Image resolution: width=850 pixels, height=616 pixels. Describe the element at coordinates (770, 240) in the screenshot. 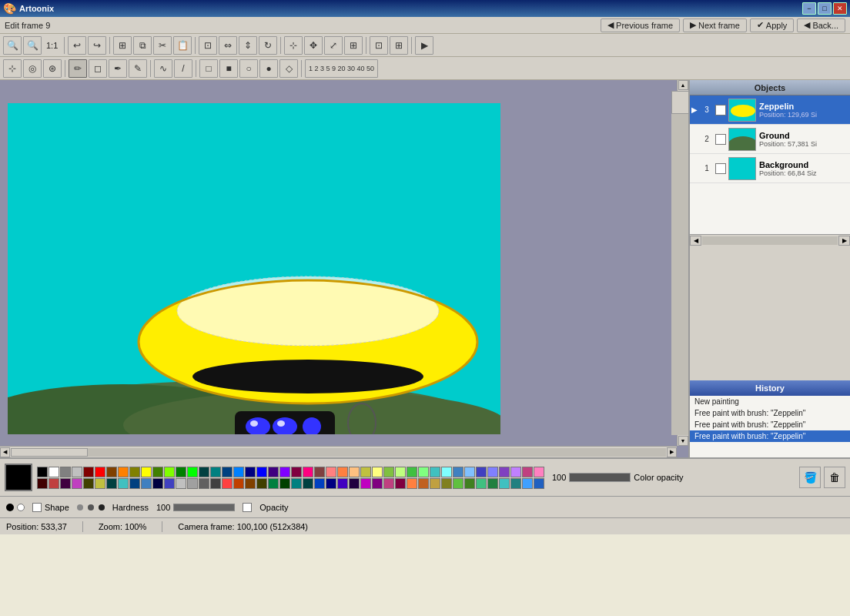

I see `obj-scroll-track` at that location.